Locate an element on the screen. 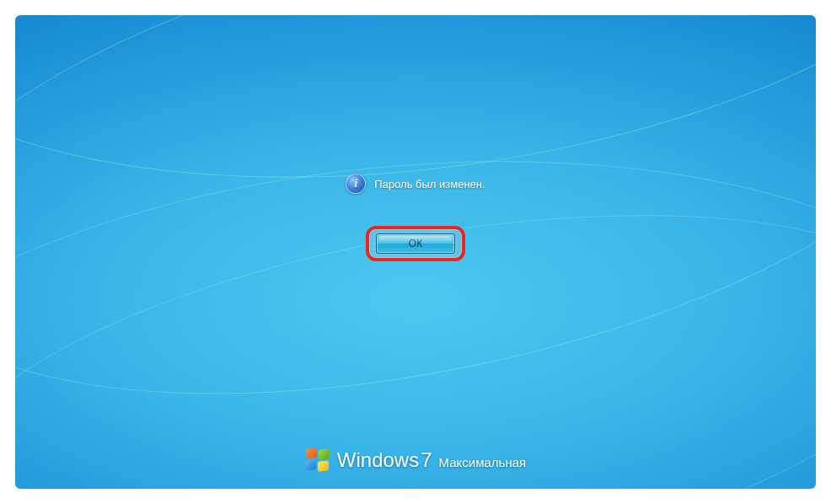 The height and width of the screenshot is (504, 831). branding: Windows 7 Максимальная is located at coordinates (416, 460).